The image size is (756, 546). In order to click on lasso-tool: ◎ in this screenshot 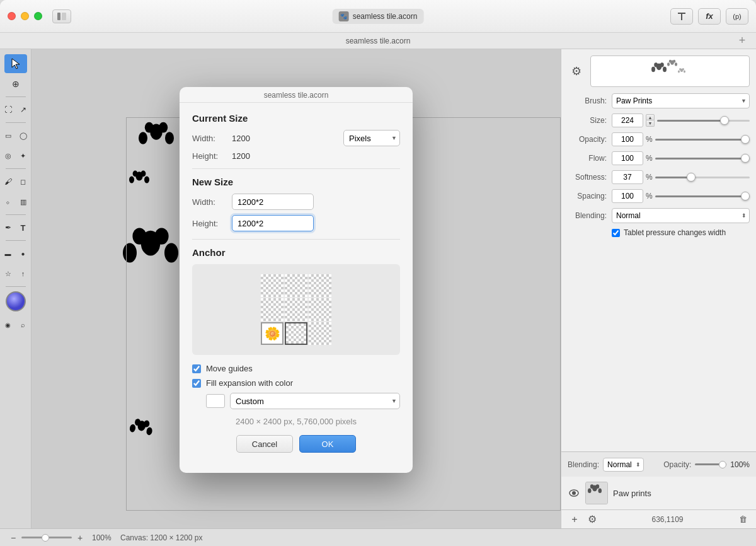, I will do `click(8, 156)`.